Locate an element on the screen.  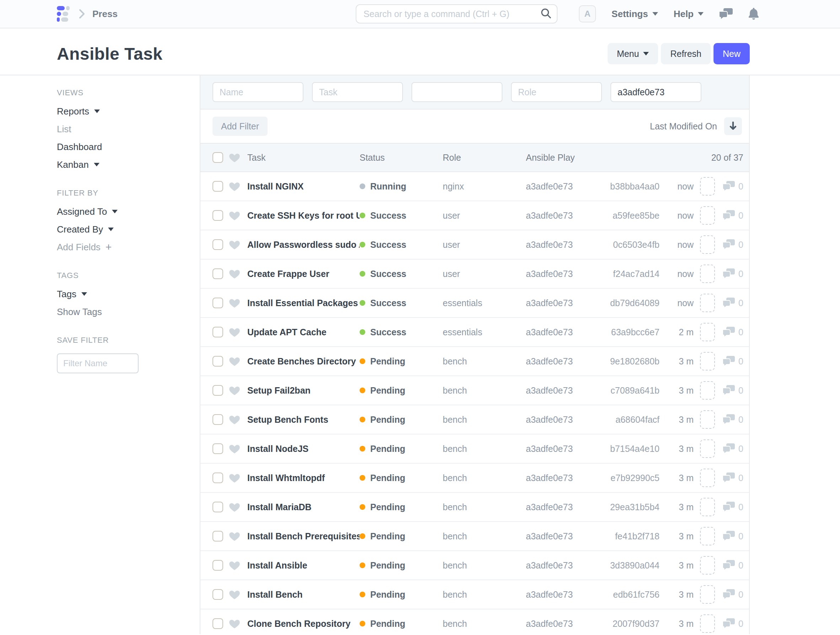
row-task-link: Install Bench Prerequisites is located at coordinates (303, 537).